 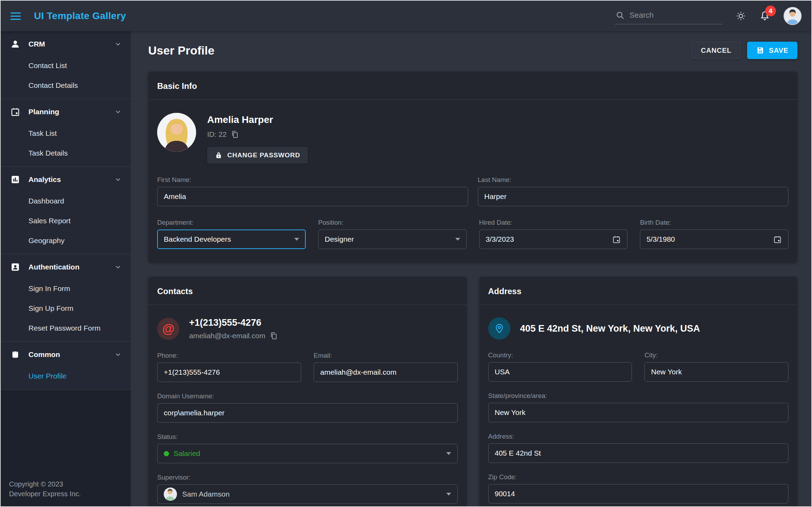 I want to click on sidebar-group-header-crm: CRM, so click(x=66, y=44).